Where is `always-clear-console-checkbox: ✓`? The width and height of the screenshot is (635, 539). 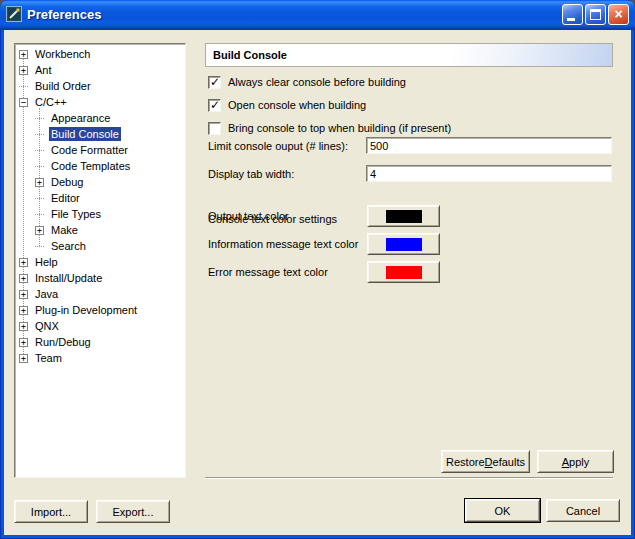
always-clear-console-checkbox: ✓ is located at coordinates (214, 82).